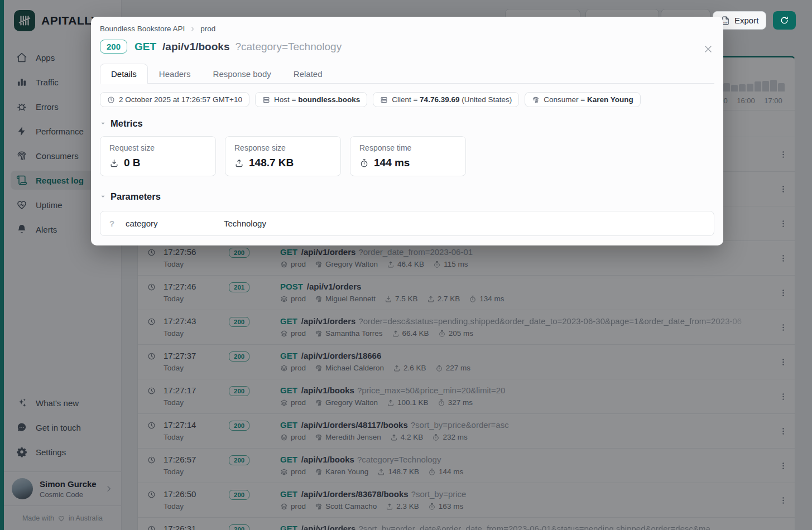 This screenshot has height=530, width=812. What do you see at coordinates (175, 99) in the screenshot?
I see `meta-chip: 2 October 2025 at 17:26:57 GMT+10` at bounding box center [175, 99].